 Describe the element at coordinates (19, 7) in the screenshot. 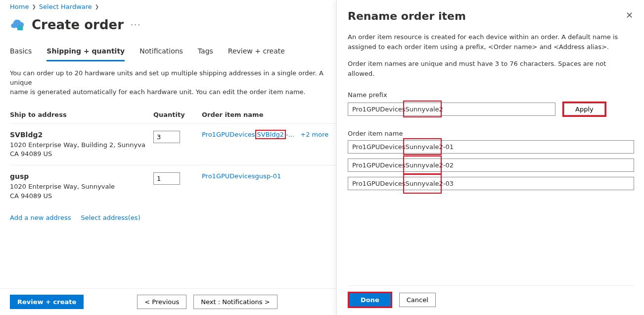

I see `breadcrumb-home: Home` at that location.